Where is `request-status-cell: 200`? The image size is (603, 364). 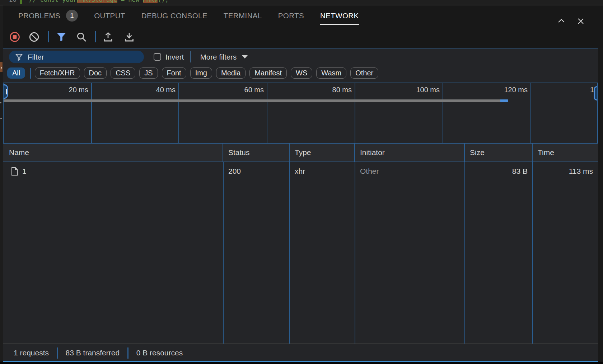 request-status-cell: 200 is located at coordinates (256, 171).